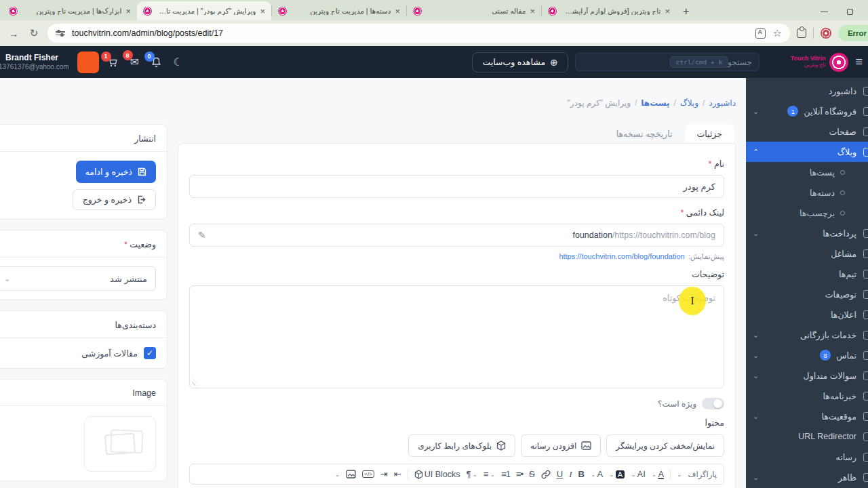 Image resolution: width=868 pixels, height=488 pixels. What do you see at coordinates (679, 474) in the screenshot?
I see `style-dropdown: ⌄` at bounding box center [679, 474].